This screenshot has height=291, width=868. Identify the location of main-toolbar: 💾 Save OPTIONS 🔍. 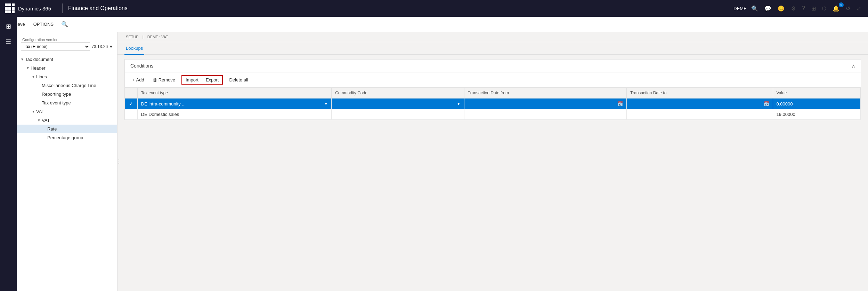
(434, 24).